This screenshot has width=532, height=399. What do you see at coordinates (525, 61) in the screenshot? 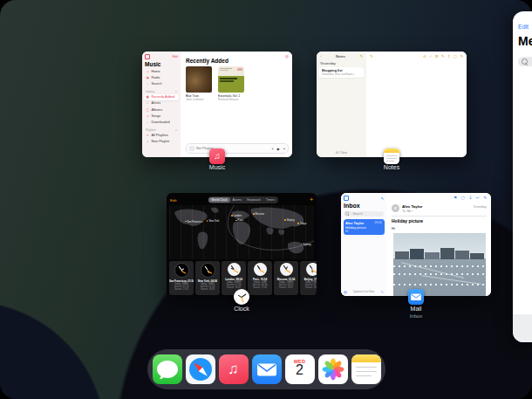
I see `search-icon` at bounding box center [525, 61].